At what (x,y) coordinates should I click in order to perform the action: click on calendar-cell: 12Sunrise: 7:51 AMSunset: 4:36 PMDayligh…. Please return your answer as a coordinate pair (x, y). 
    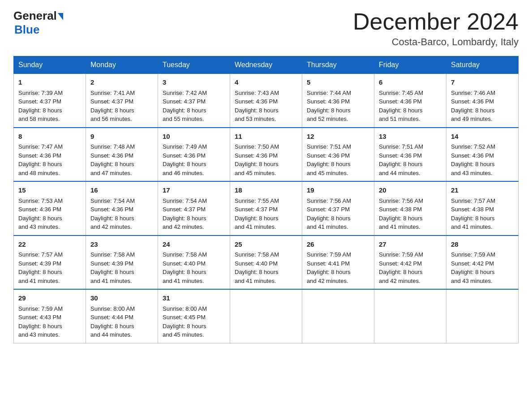
    Looking at the image, I should click on (339, 155).